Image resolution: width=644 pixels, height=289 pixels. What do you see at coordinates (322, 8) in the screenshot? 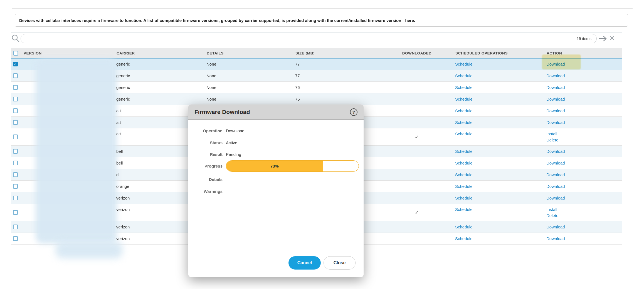
I see `top-divider` at bounding box center [322, 8].